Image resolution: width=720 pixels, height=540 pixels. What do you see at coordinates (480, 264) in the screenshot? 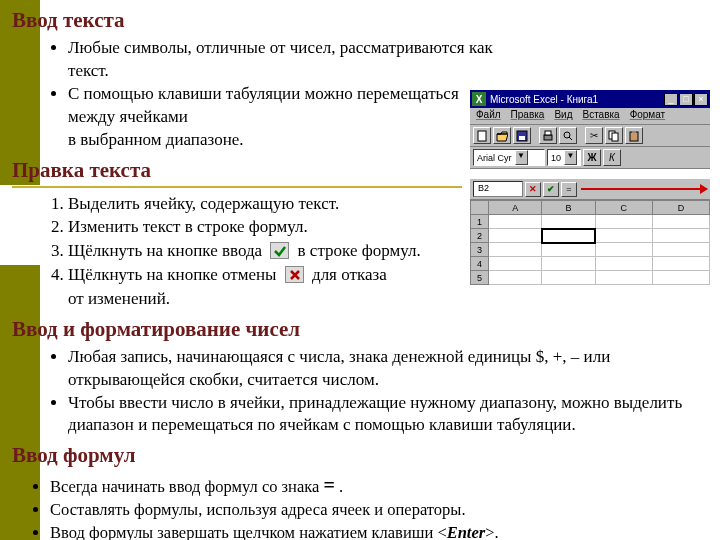
I see `row-header: 4` at bounding box center [480, 264].